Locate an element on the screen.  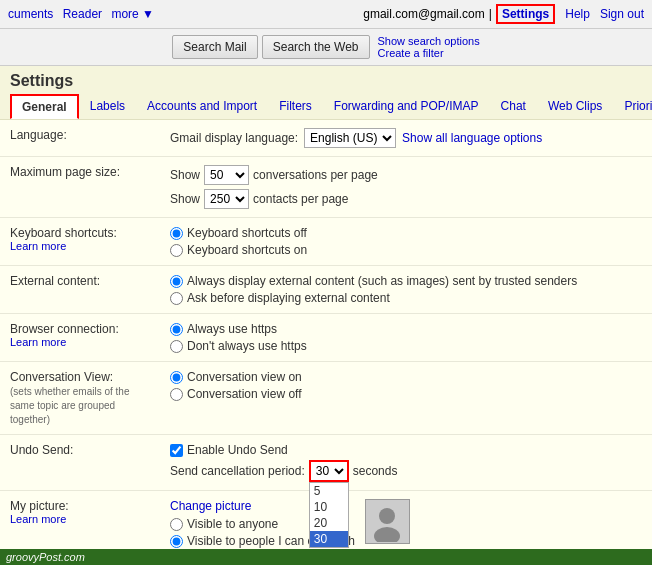
tab-forwarding: Forwarding and POP/IMAP is located at coordinates (406, 106).